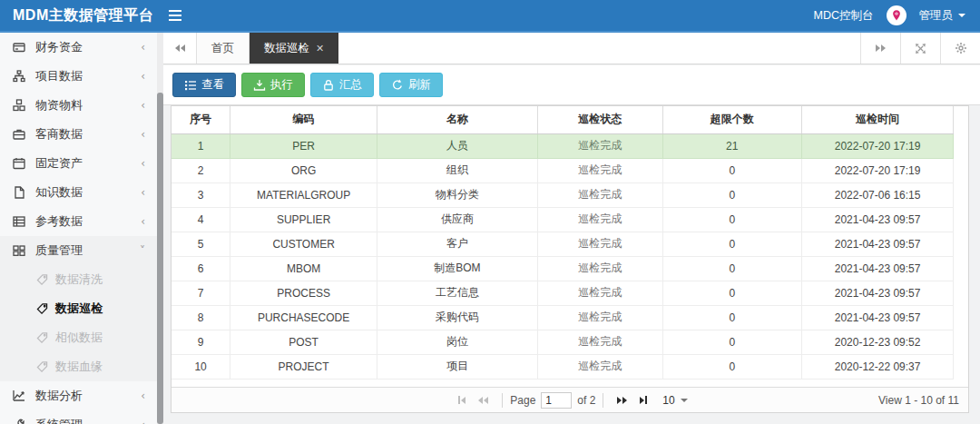 The height and width of the screenshot is (424, 980). What do you see at coordinates (319, 49) in the screenshot?
I see `close-icon: ✕` at bounding box center [319, 49].